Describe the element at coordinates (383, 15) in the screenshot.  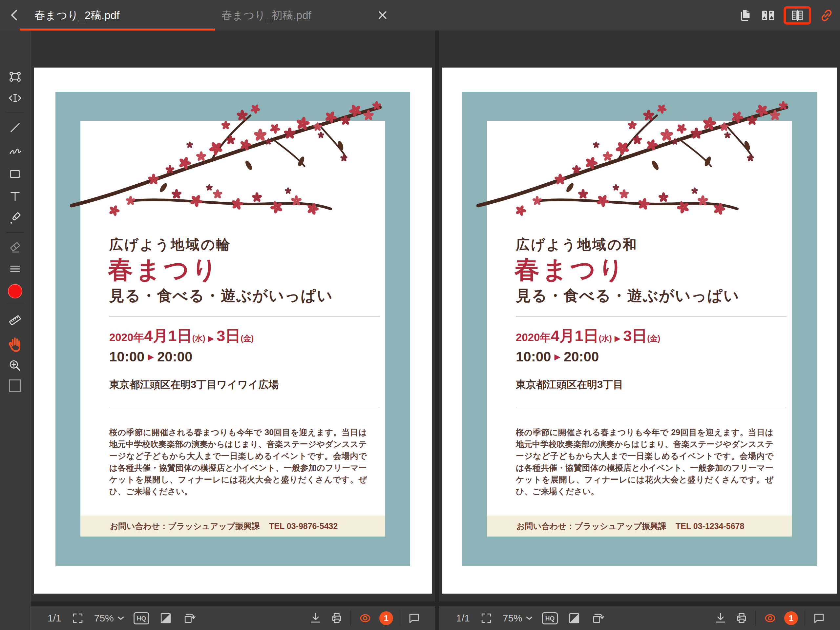
I see `close-tab-icon` at that location.